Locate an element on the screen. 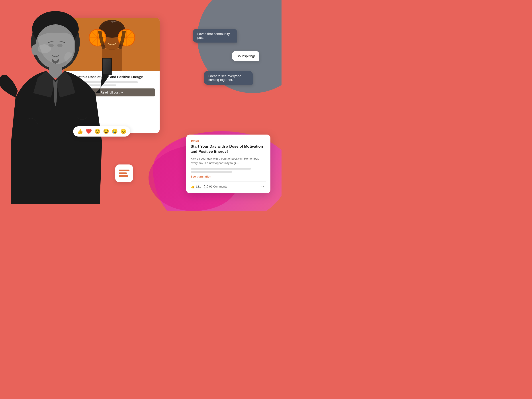 The width and height of the screenshot is (532, 399). reaction-thumbsup: 👍 is located at coordinates (80, 132).